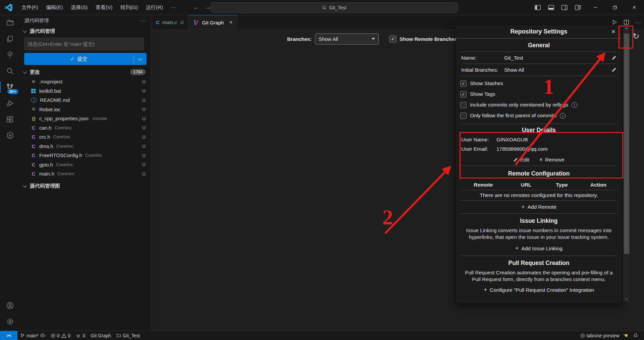  What do you see at coordinates (613, 31) in the screenshot?
I see `close-dialog-icon: ×` at bounding box center [613, 31].